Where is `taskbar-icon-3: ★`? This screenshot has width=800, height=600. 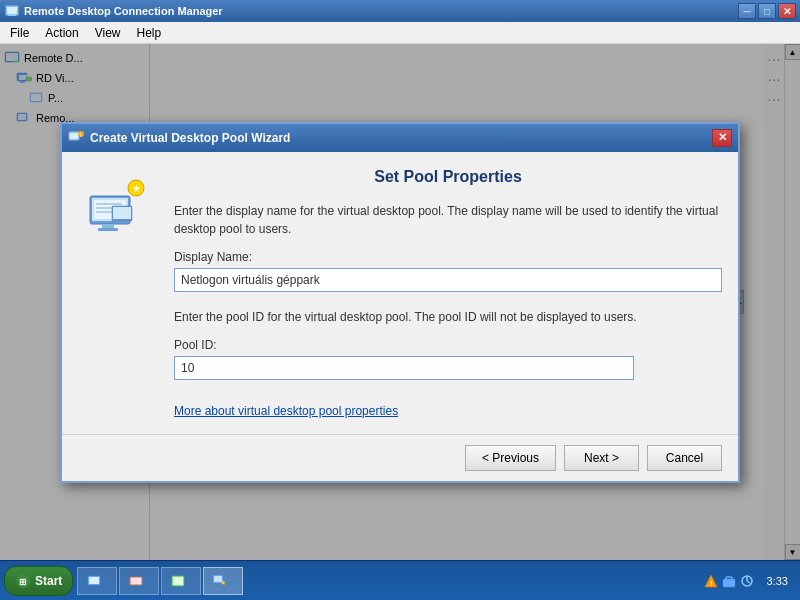 taskbar-icon-3: ★ is located at coordinates (220, 581).